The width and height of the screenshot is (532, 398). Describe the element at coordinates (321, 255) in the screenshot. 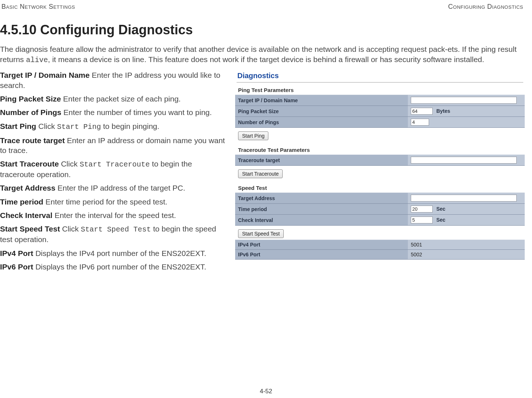

I see `label-ipv6-port: IPv6 Port` at that location.